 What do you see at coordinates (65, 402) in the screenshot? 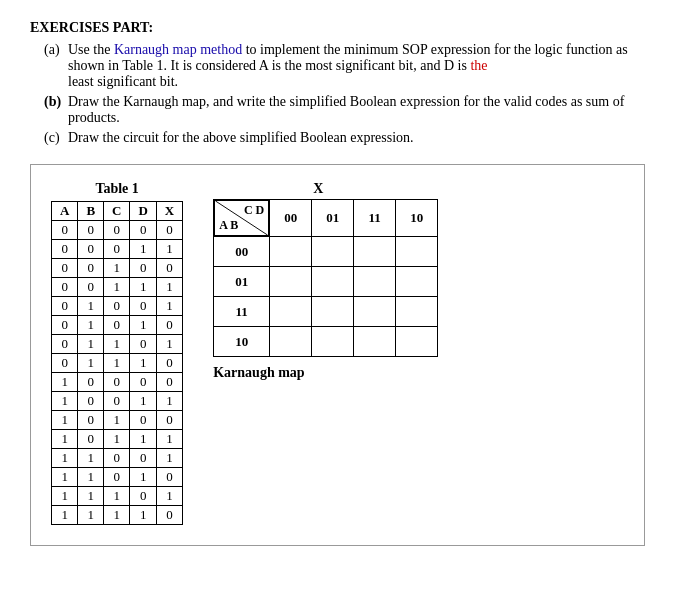
I see `cell-9-0: 1` at bounding box center [65, 402].